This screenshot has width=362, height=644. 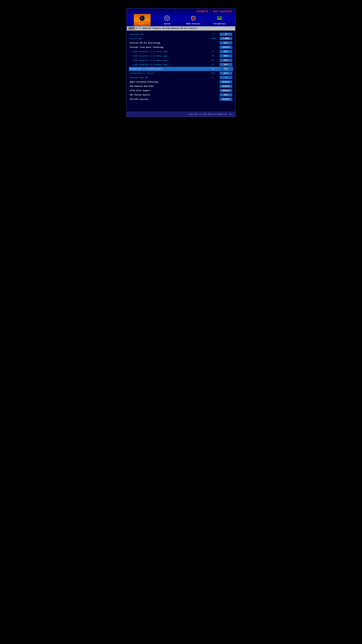 I want to click on tab-bios-features: BIOS Features, so click(x=193, y=20).